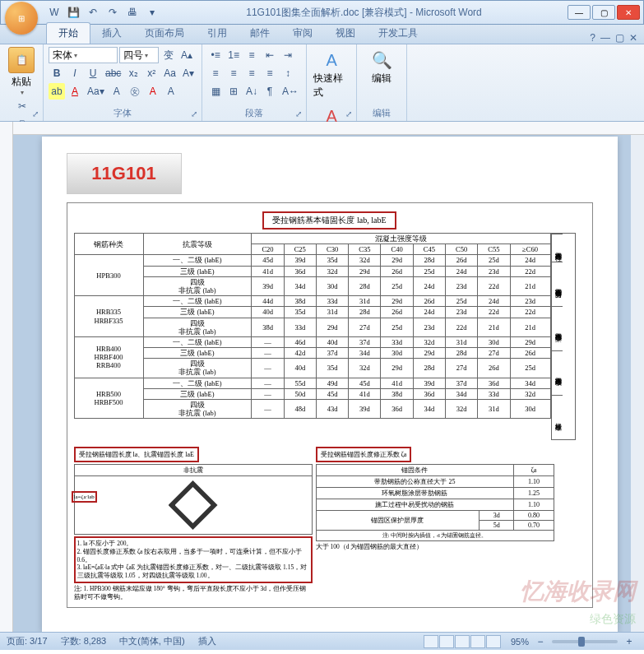  What do you see at coordinates (478, 642) in the screenshot?
I see `view-outline` at bounding box center [478, 642].